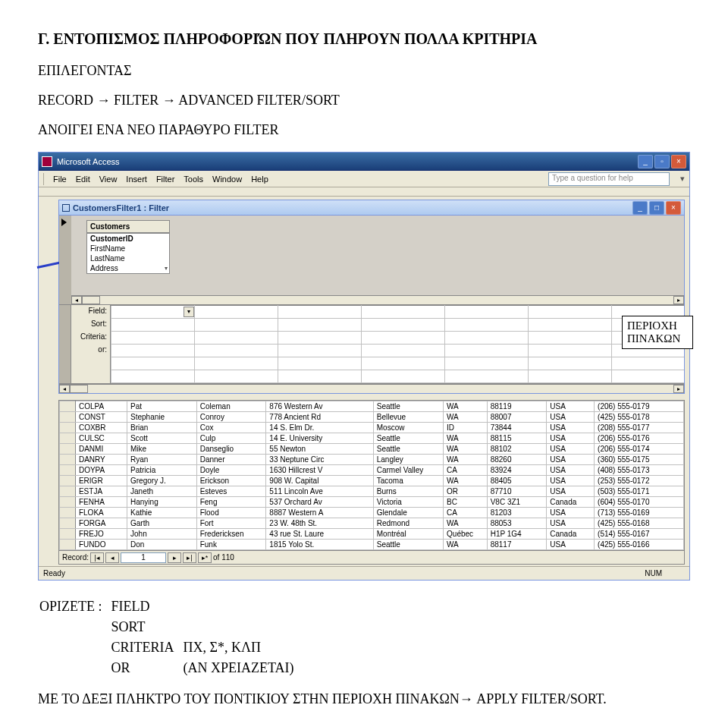 This screenshot has height=708, width=728. Describe the element at coordinates (128, 258) in the screenshot. I see `field-item: LastName` at that location.